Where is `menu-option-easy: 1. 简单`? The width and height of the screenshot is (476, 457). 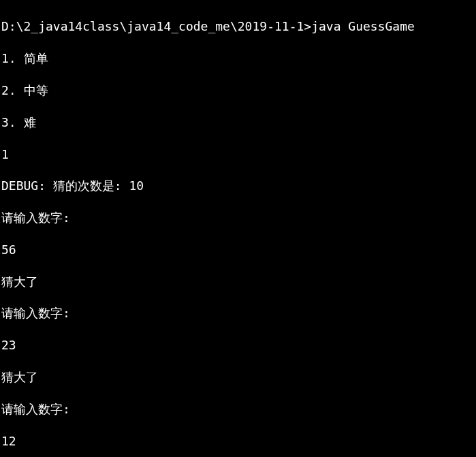
menu-option-easy: 1. 简单 is located at coordinates (238, 59).